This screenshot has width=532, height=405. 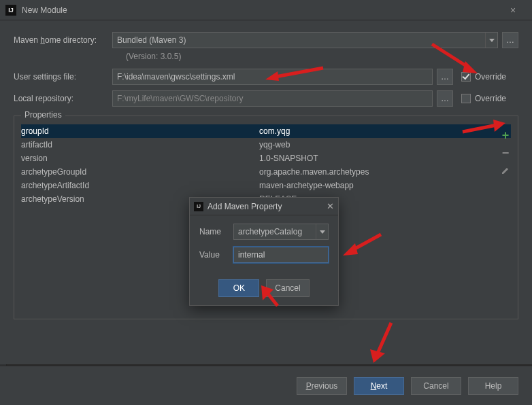 I want to click on app-icon: IJ, so click(x=11, y=10).